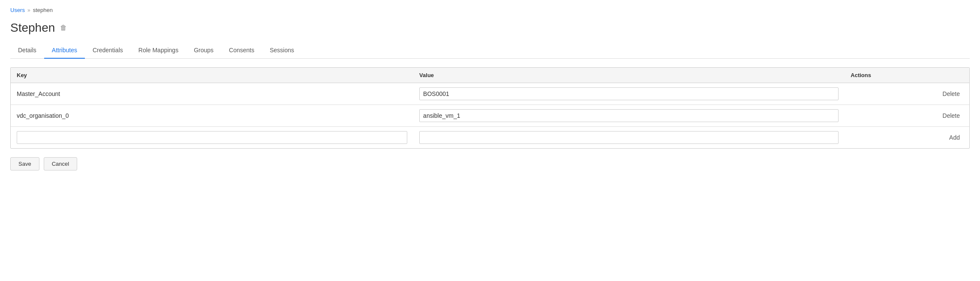  I want to click on breadcrumb-users-link: Users, so click(18, 10).